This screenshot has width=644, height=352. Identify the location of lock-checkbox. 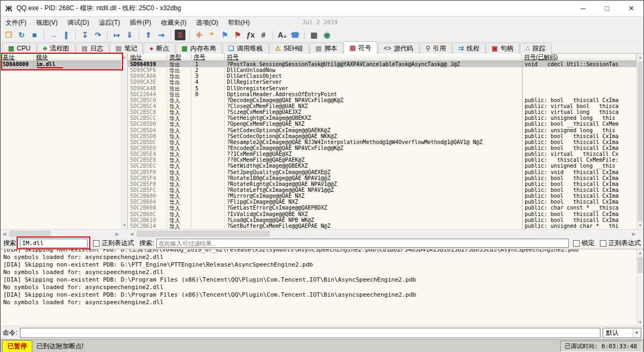
(576, 243).